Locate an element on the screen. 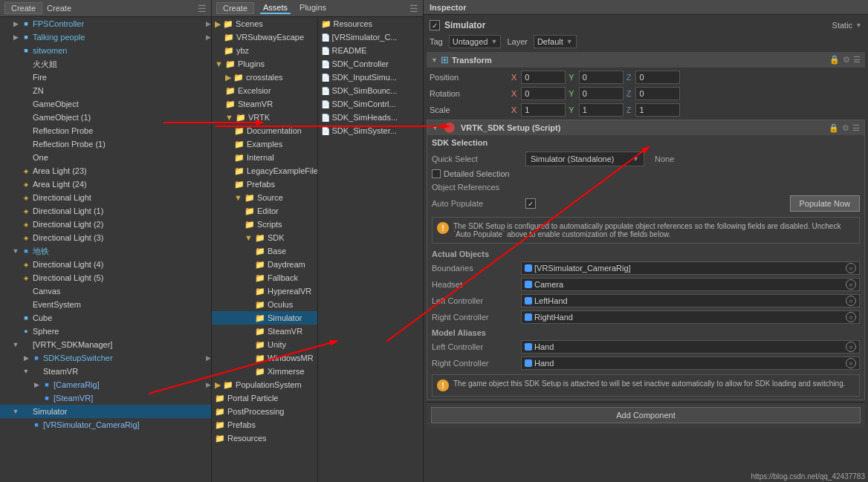 Image resolution: width=868 pixels, height=482 pixels. list-item: [VRTK_SDKManager] is located at coordinates (106, 345).